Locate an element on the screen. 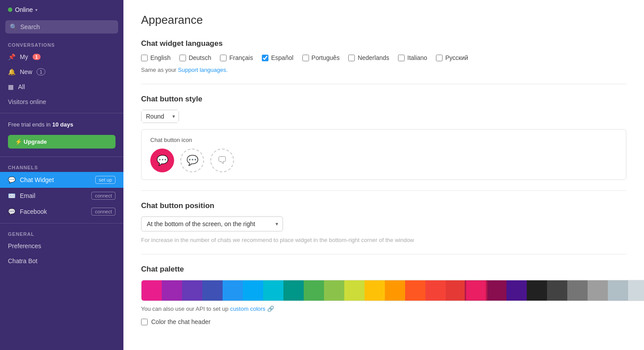  position-hint: For increase in the number of chats we r… is located at coordinates (383, 240).